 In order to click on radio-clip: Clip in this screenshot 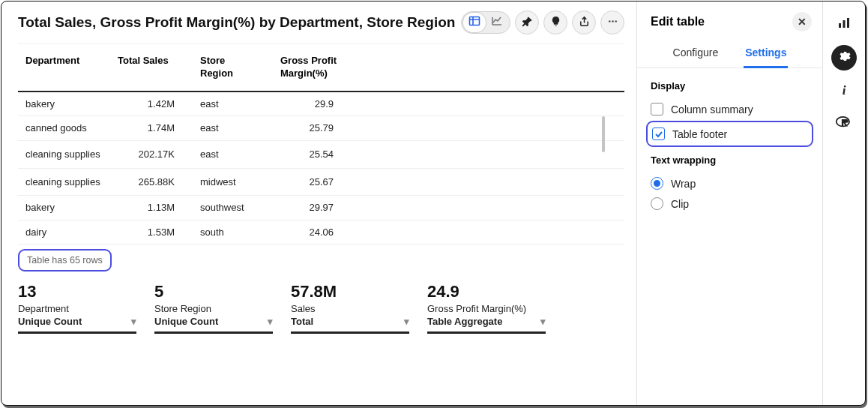, I will do `click(730, 204)`.